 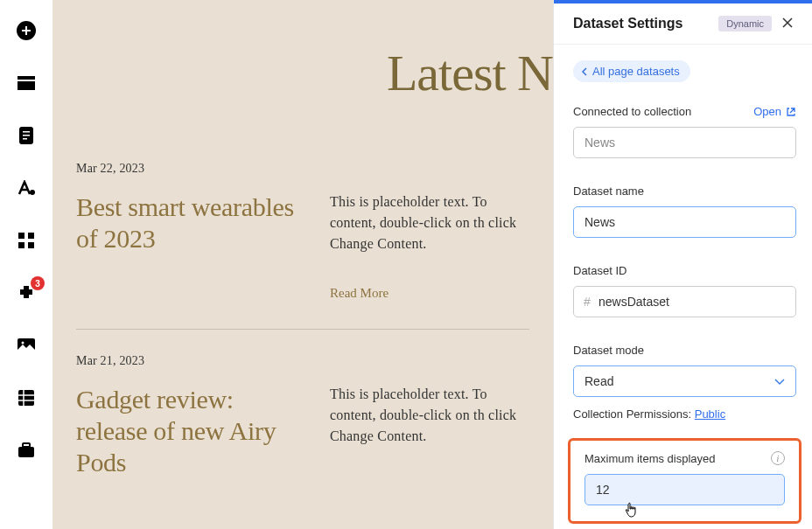 I want to click on article-date: Mar 21, 2023, so click(x=303, y=361).